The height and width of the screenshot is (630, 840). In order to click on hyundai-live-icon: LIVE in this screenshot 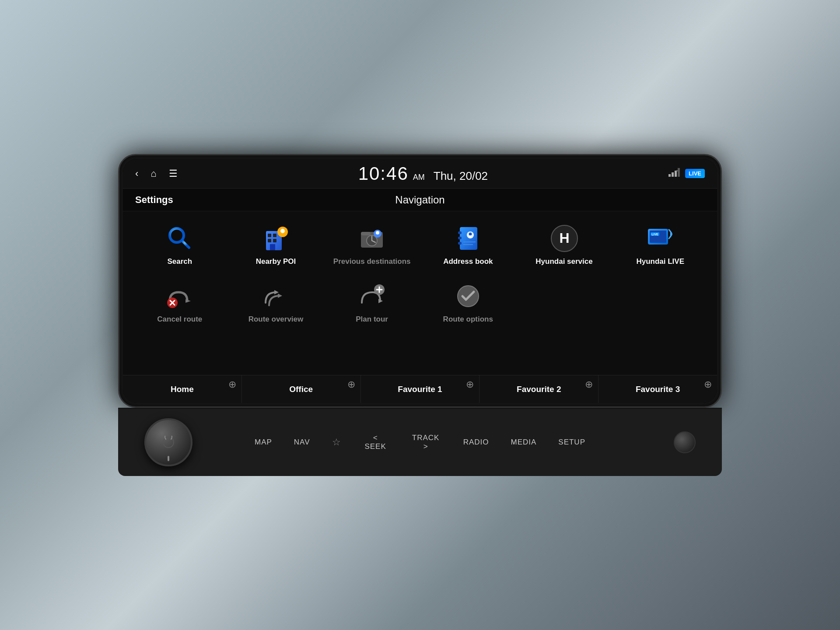, I will do `click(660, 238)`.